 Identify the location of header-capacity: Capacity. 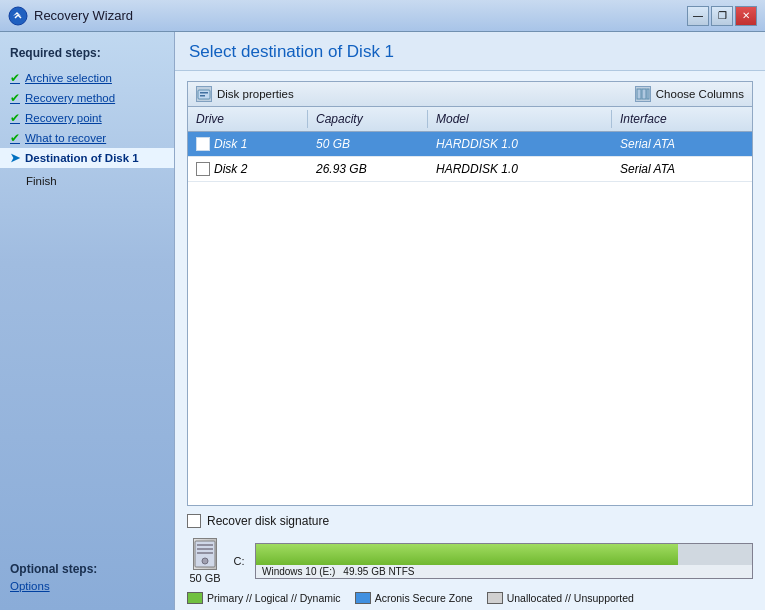
(368, 119).